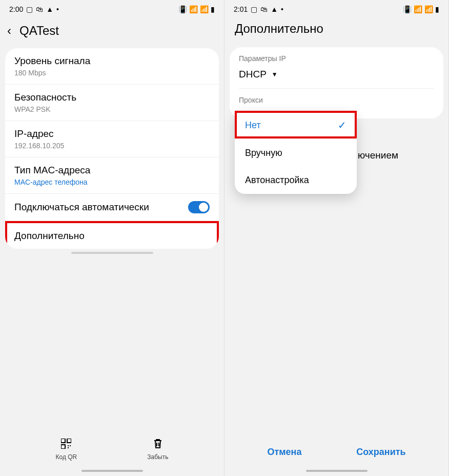 This screenshot has height=476, width=449. What do you see at coordinates (112, 134) in the screenshot?
I see `row-title: IP-адрес` at bounding box center [112, 134].